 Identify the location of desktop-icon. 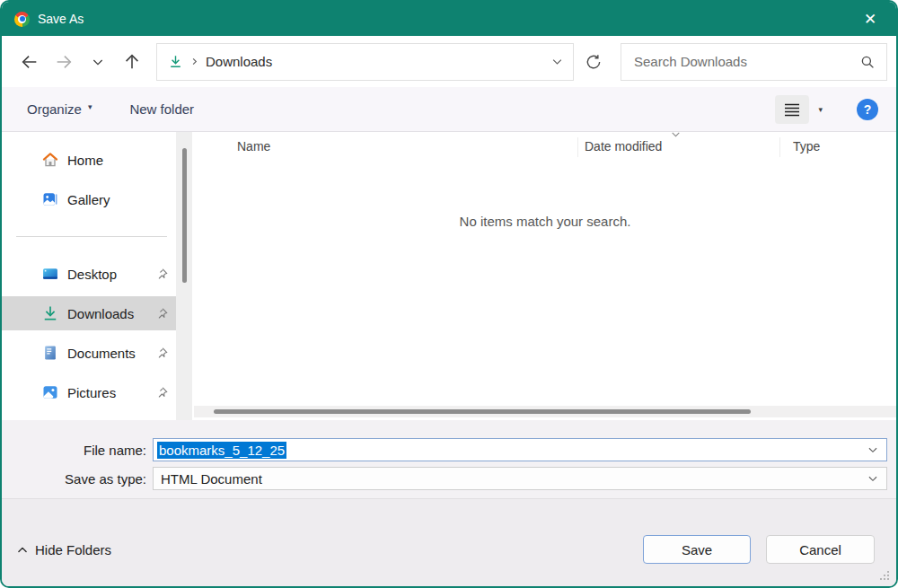
(50, 274).